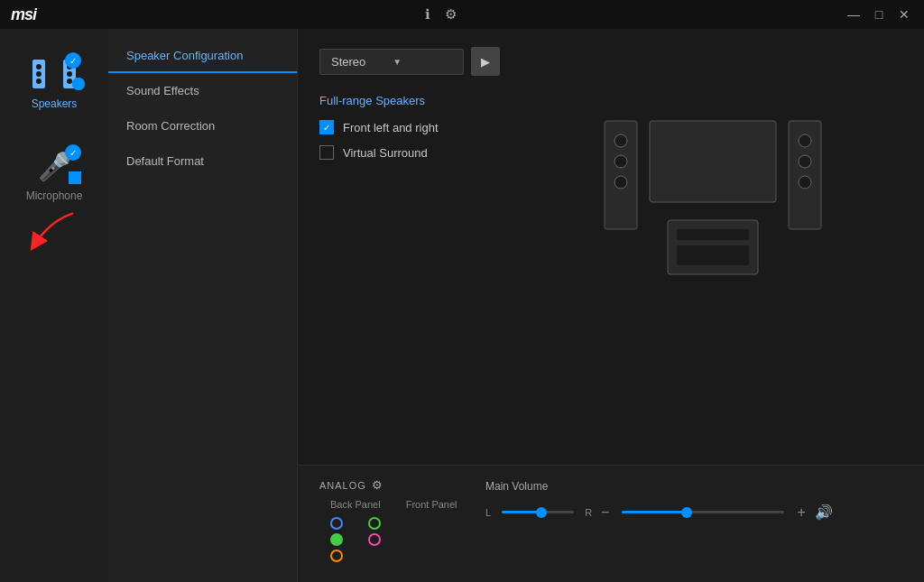 The width and height of the screenshot is (924, 582). Describe the element at coordinates (392, 485) in the screenshot. I see `analog-header: ANALOG ⚙` at that location.